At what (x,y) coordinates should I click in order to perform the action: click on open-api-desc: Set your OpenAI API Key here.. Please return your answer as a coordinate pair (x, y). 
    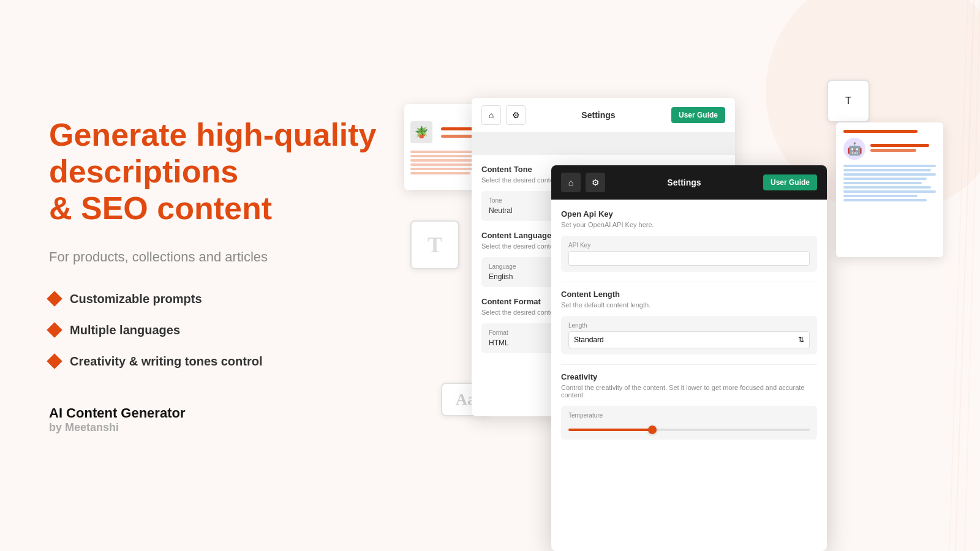
    Looking at the image, I should click on (689, 225).